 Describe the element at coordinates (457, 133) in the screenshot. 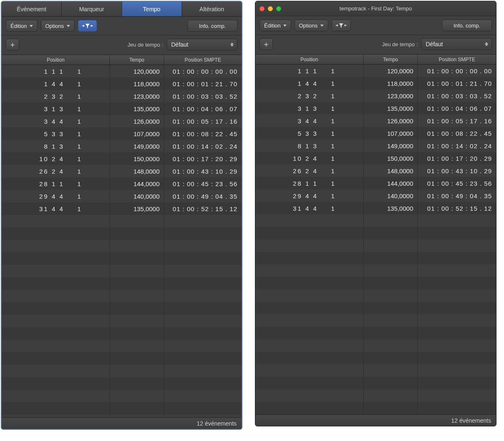

I see `cell-smpte: 01 : 00 : 08 : 22 . 45` at that location.